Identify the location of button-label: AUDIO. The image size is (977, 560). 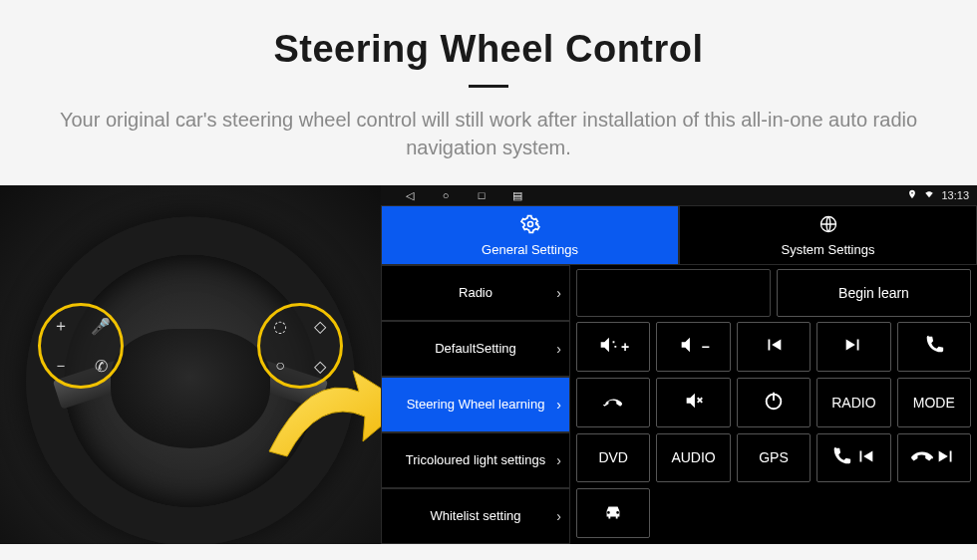
(693, 457).